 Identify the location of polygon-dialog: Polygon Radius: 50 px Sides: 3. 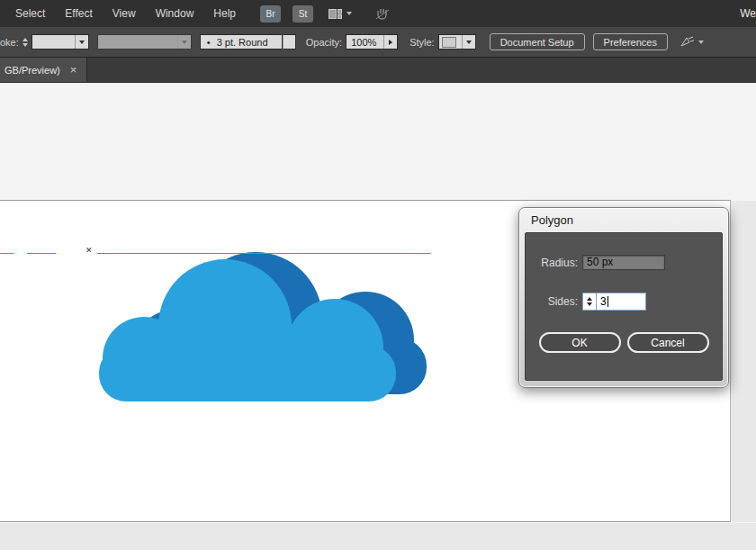
(624, 297).